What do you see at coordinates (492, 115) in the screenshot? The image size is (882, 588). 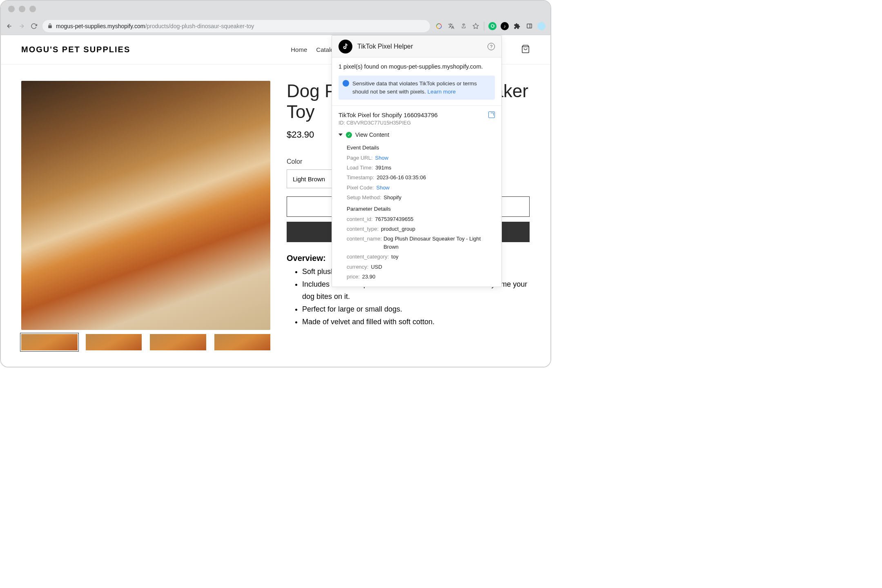 I see `external-link-icon` at bounding box center [492, 115].